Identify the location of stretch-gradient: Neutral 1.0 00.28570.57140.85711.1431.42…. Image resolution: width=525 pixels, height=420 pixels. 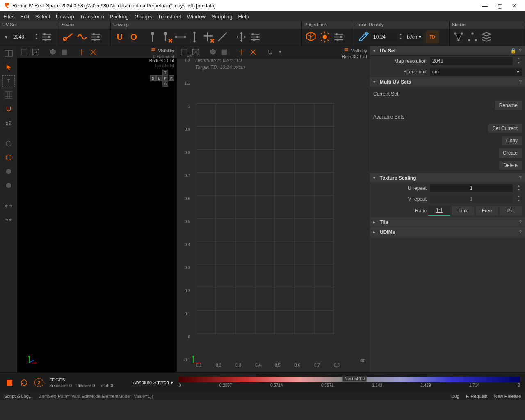
(349, 383).